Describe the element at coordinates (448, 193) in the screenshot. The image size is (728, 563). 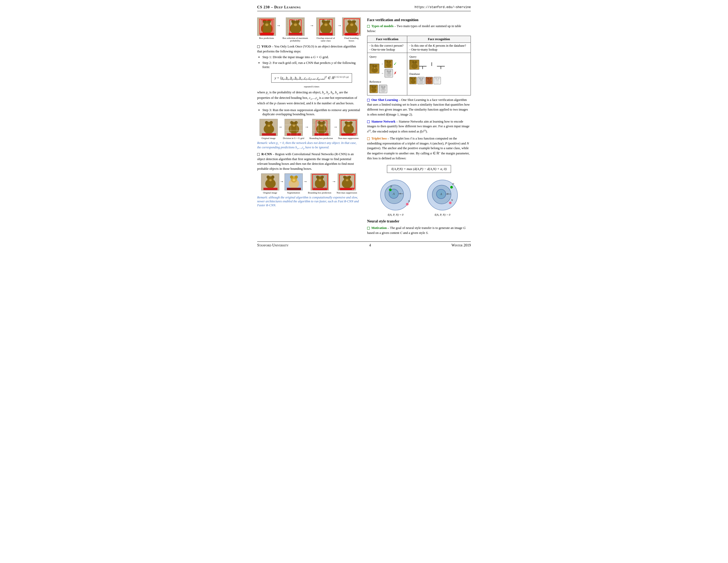
I see `svg-text: α` at that location.